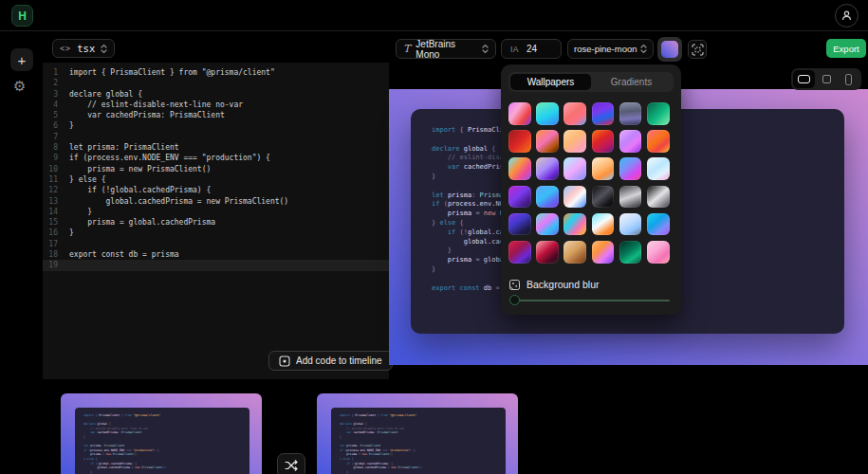 The width and height of the screenshot is (868, 474). Describe the element at coordinates (670, 49) in the screenshot. I see `background-swatch-button` at that location.